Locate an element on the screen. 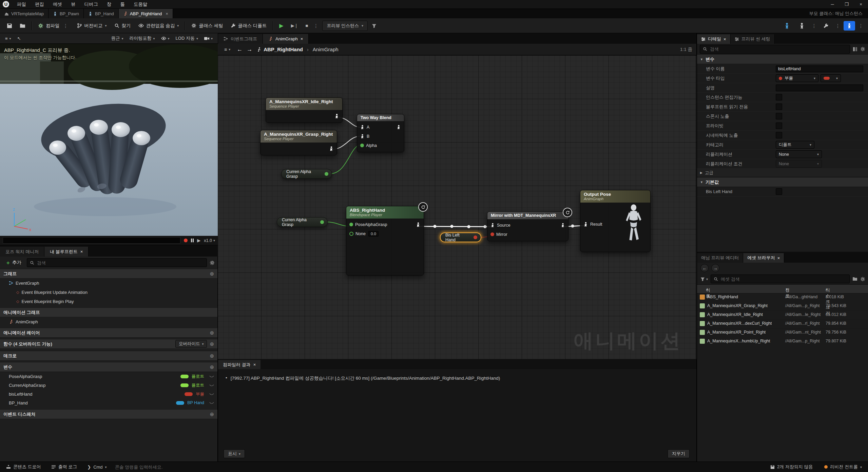  tab-pose-watch-manager: 포즈 워치 매니저 is located at coordinates (22, 252).